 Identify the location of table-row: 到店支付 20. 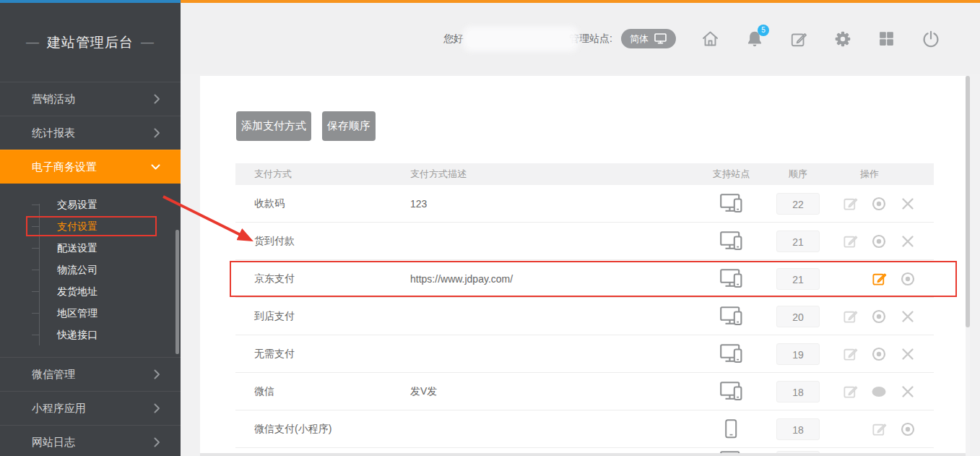
(585, 317).